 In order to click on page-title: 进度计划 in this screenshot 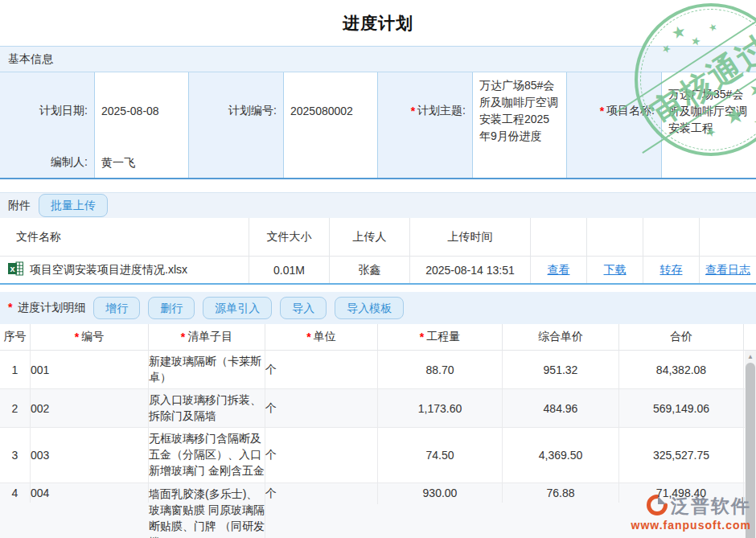, I will do `click(378, 23)`.